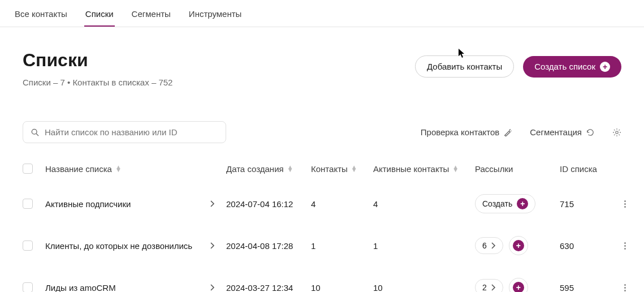  Describe the element at coordinates (588, 169) in the screenshot. I see `col-id: ID списка` at that location.